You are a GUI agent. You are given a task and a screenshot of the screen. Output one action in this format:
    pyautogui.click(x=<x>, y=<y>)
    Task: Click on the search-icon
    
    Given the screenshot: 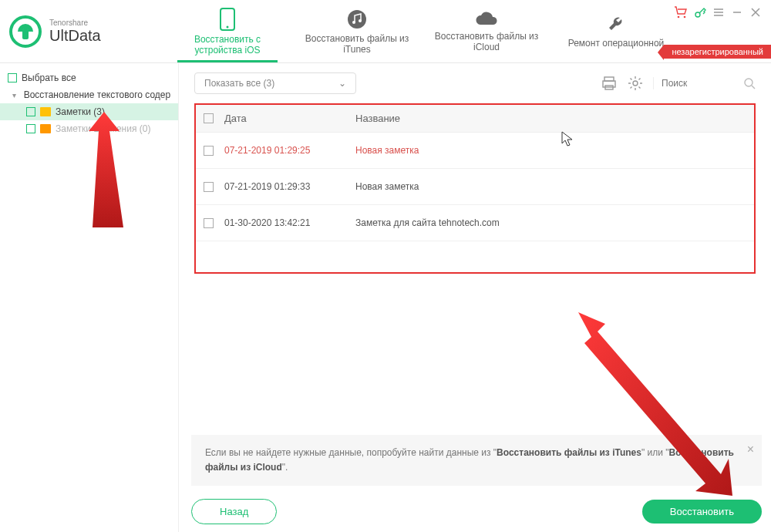 What is the action you would take?
    pyautogui.click(x=749, y=83)
    